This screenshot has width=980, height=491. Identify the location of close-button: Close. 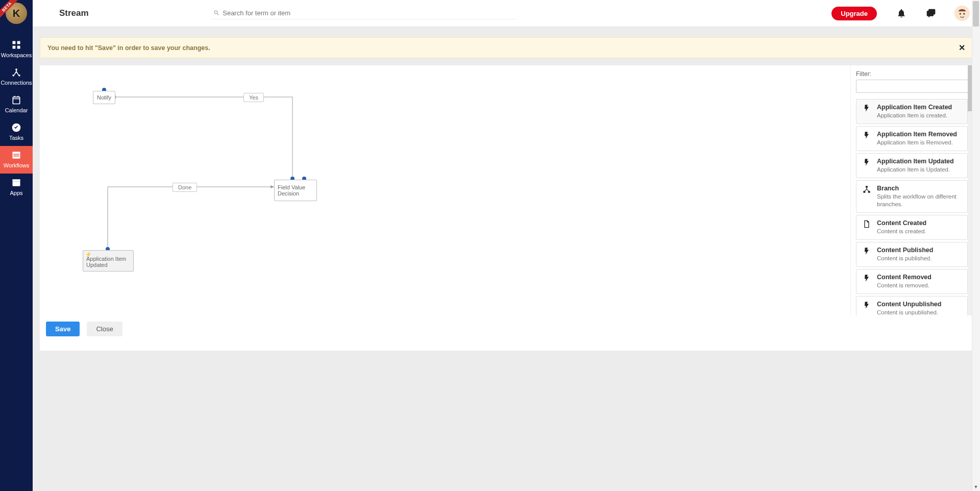
(104, 329).